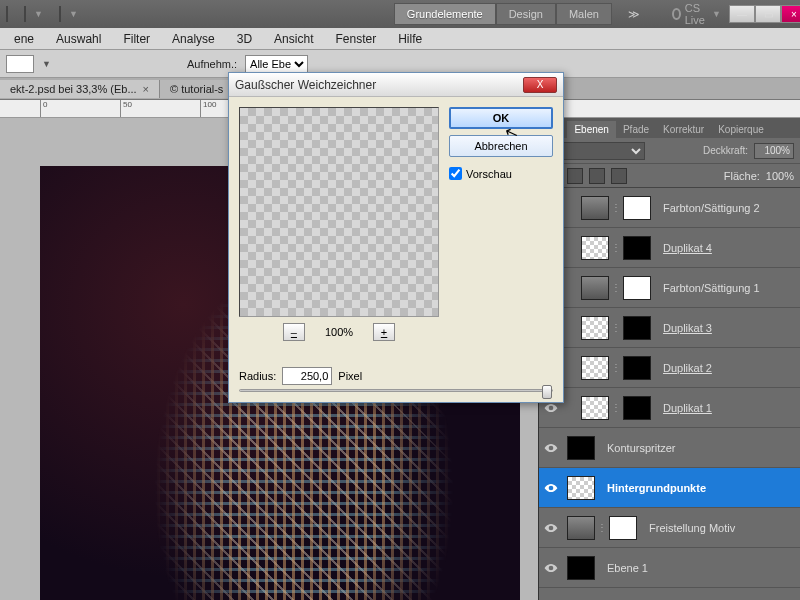 Image resolution: width=800 pixels, height=600 pixels. Describe the element at coordinates (276, 64) in the screenshot. I see `sample-dropdown: Alle Ebe` at that location.